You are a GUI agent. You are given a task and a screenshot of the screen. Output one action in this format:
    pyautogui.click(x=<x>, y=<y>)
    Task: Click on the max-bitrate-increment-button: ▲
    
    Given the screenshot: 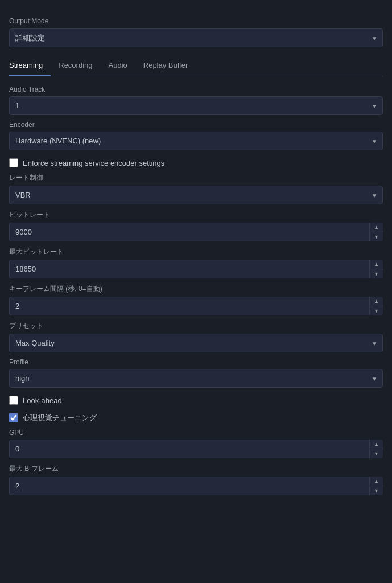 What is the action you would take?
    pyautogui.click(x=377, y=264)
    